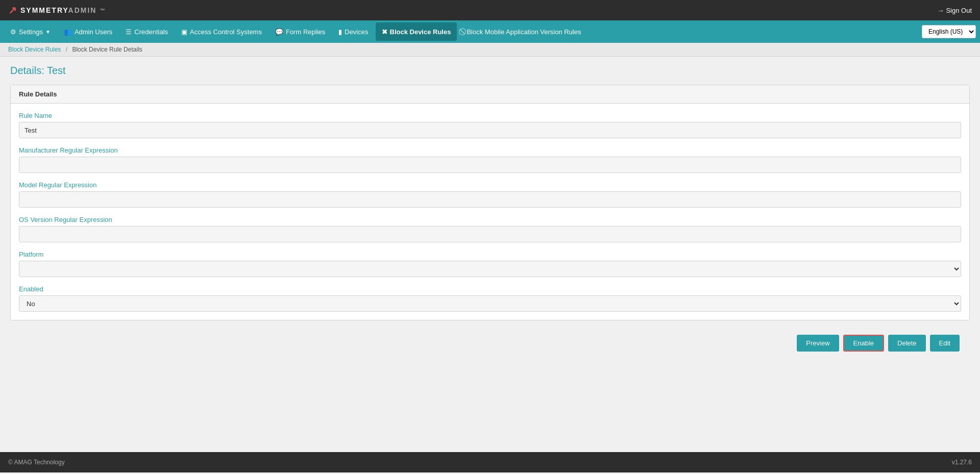  What do you see at coordinates (35, 49) in the screenshot?
I see `breadcrumb-link-block-device-rules: Block Device Rules` at bounding box center [35, 49].